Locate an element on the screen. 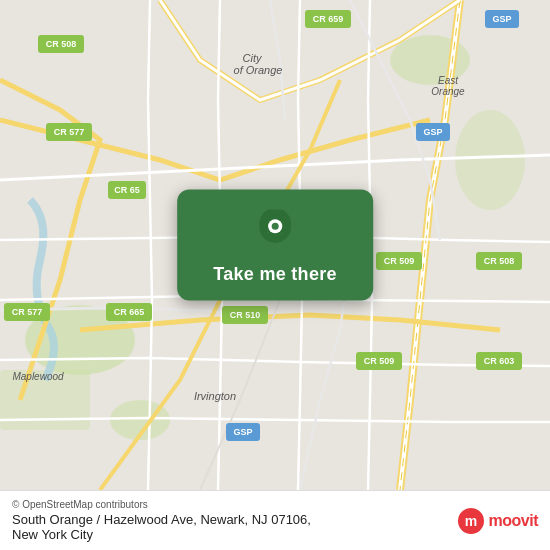 The width and height of the screenshot is (550, 550). svg-text: Orange is located at coordinates (448, 92).